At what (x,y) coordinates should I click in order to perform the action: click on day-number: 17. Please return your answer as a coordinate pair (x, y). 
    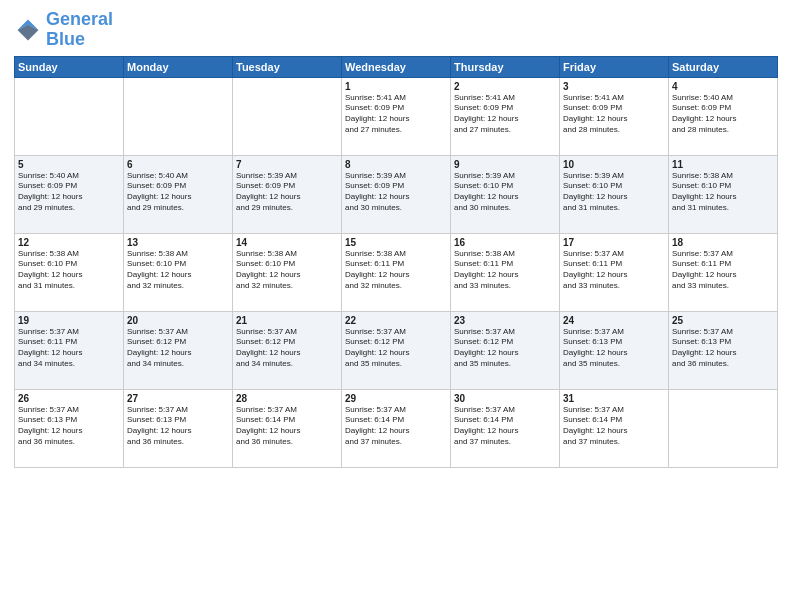
    Looking at the image, I should click on (614, 242).